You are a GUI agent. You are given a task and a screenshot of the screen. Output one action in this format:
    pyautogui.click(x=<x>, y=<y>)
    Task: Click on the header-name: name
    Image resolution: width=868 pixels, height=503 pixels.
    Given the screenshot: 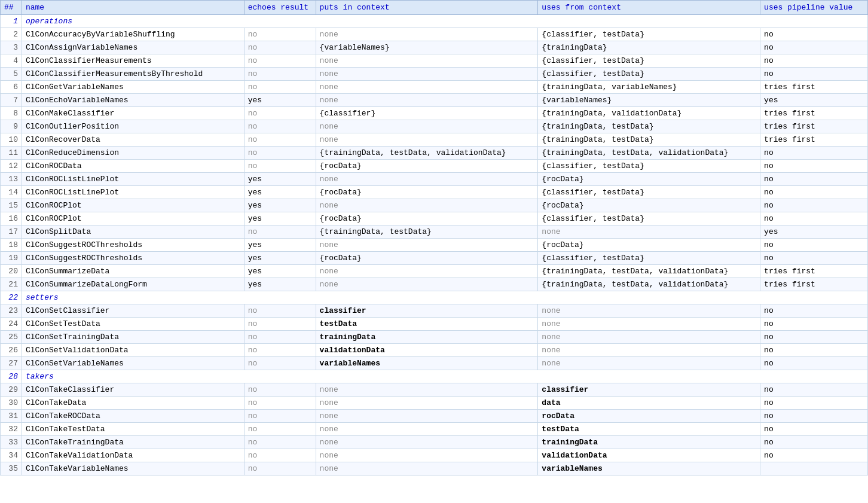 What is the action you would take?
    pyautogui.click(x=133, y=8)
    